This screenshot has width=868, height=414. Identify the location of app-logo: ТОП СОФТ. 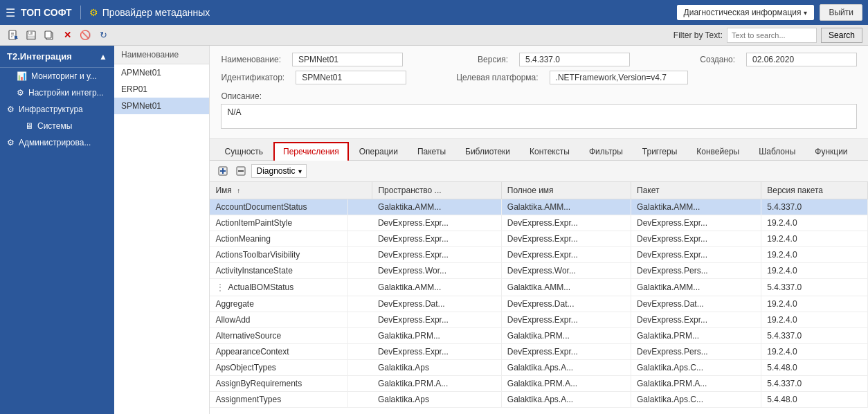
(46, 12).